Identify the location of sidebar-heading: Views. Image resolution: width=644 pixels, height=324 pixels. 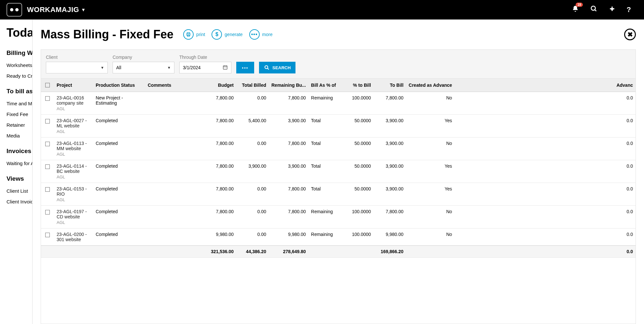
(20, 179).